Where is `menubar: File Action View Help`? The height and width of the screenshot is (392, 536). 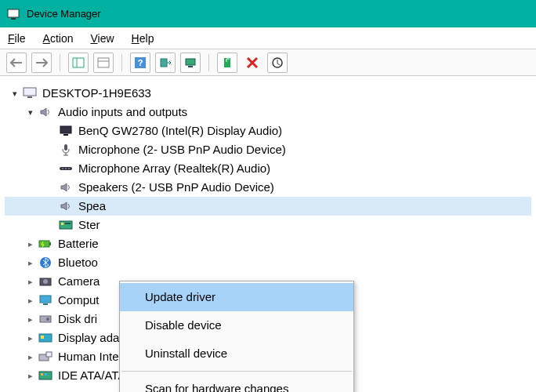
menubar: File Action View Help is located at coordinates (268, 38).